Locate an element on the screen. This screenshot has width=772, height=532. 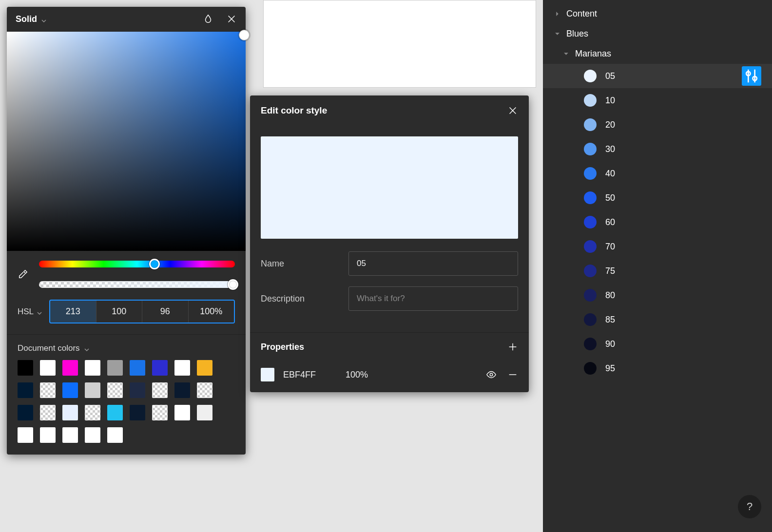
group-label: Blues is located at coordinates (577, 34).